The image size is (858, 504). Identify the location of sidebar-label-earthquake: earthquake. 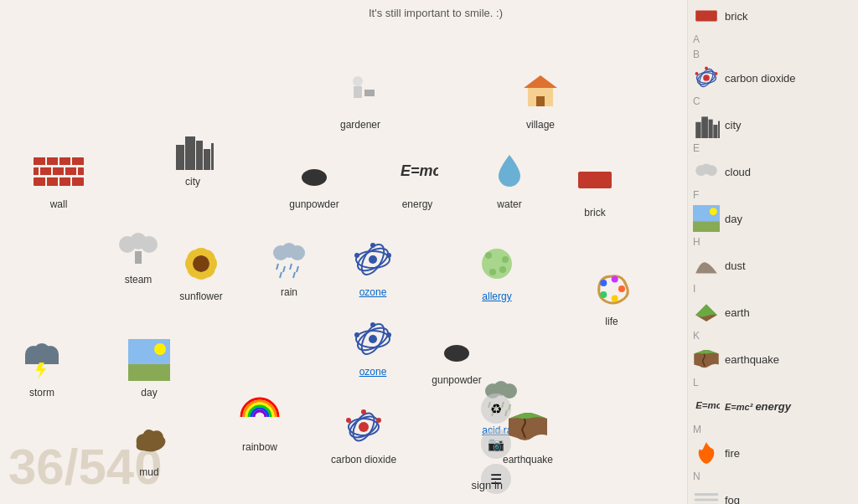
(752, 360).